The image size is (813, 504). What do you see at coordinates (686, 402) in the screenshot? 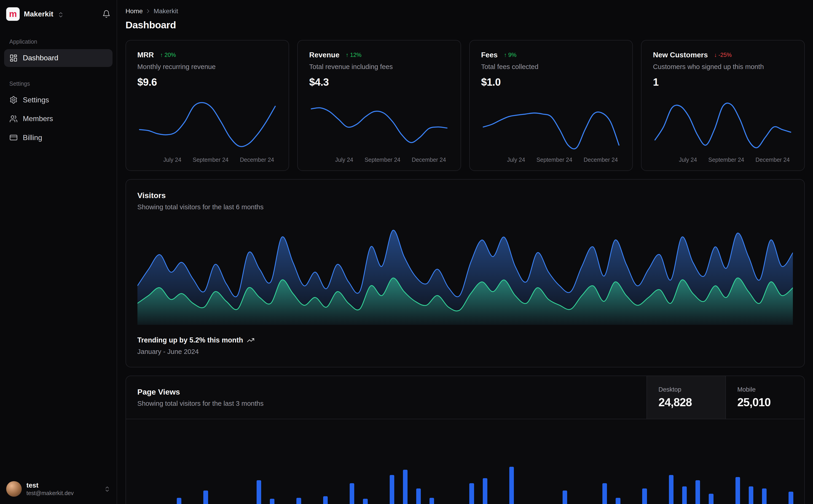
I see `toggle-value: 24,828` at bounding box center [686, 402].